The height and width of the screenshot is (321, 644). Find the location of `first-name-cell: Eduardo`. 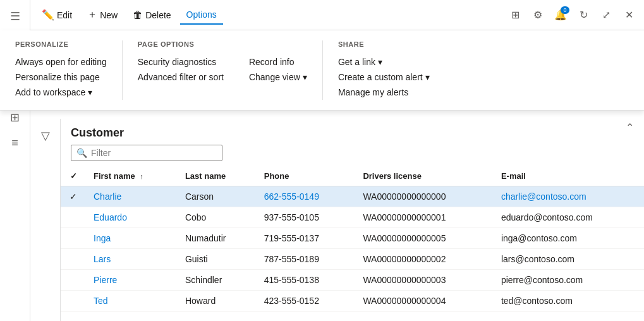

first-name-cell: Eduardo is located at coordinates (131, 217).